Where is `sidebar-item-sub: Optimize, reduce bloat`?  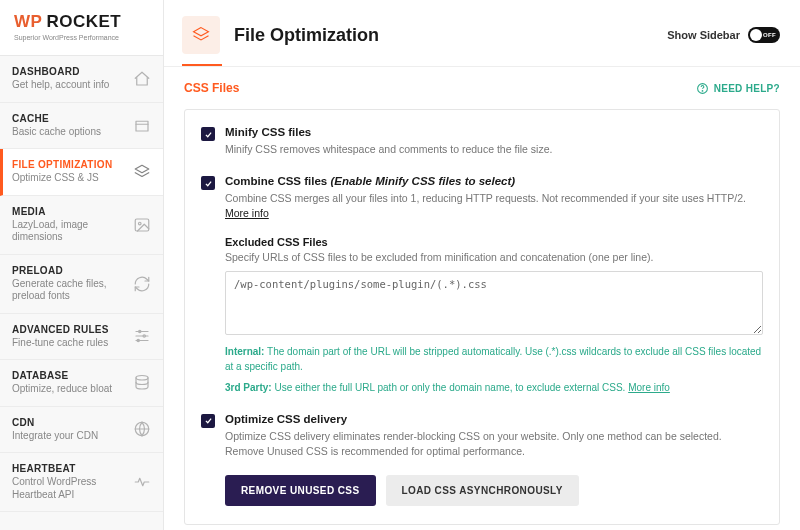
sidebar-item-sub: Optimize, reduce bloat is located at coordinates (62, 390).